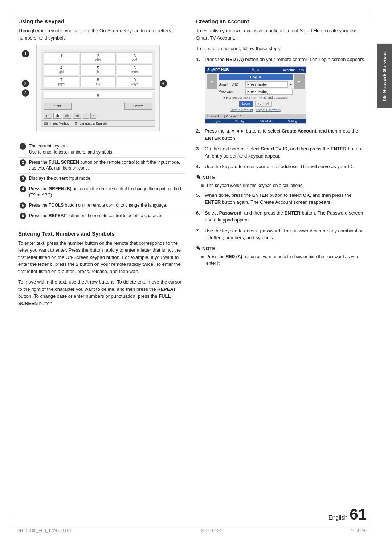 The image size is (392, 537). I want to click on keypad-key-7: 7pqrs, so click(61, 82).